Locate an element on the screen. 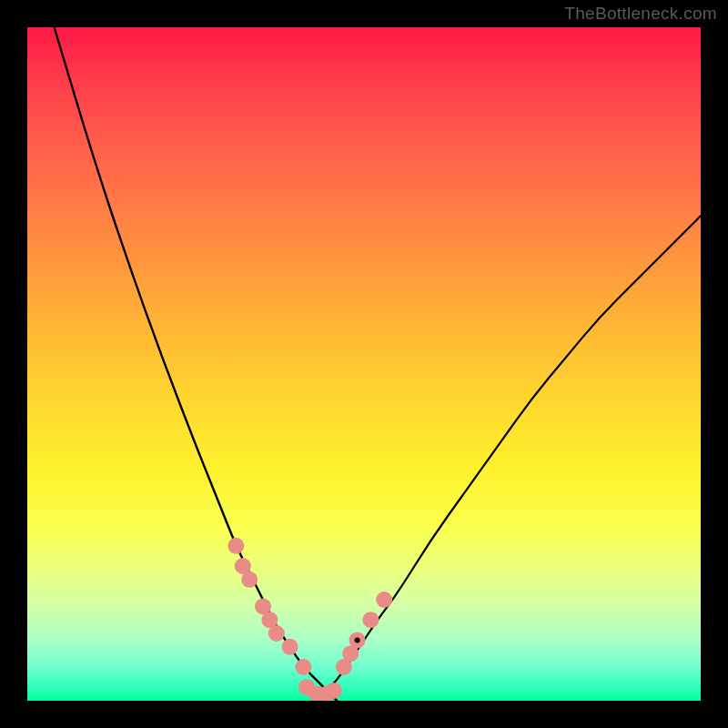 The image size is (728, 728). watermark-text: TheBottleneck.com is located at coordinates (641, 14).